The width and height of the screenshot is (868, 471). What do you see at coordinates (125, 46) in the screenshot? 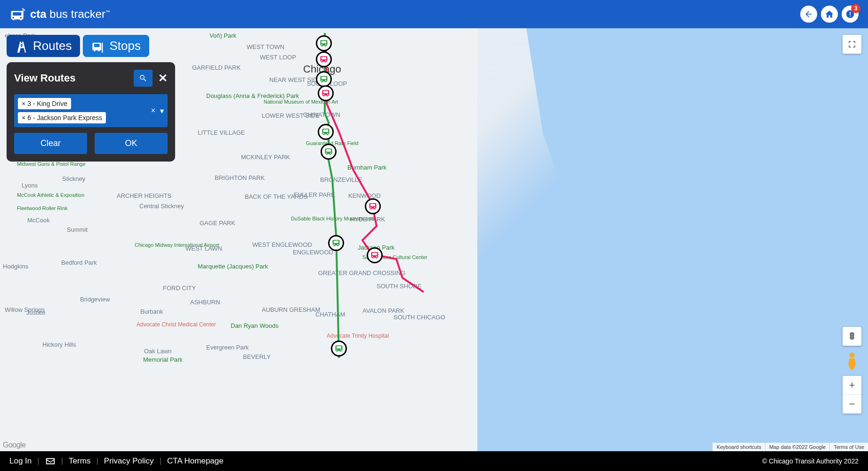
I see `tab-stops-label: Stops` at bounding box center [125, 46].